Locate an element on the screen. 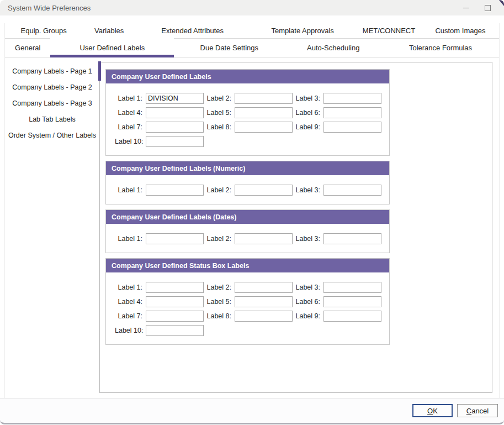 Image resolution: width=504 pixels, height=425 pixels. field-label-5: Label 5: is located at coordinates (248, 113).